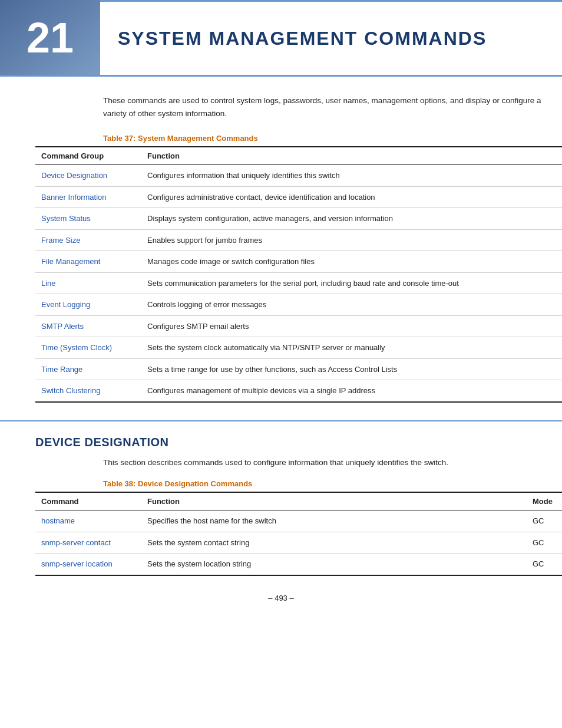  Describe the element at coordinates (299, 176) in the screenshot. I see `table-row: Device DesignationConfigures information…` at that location.